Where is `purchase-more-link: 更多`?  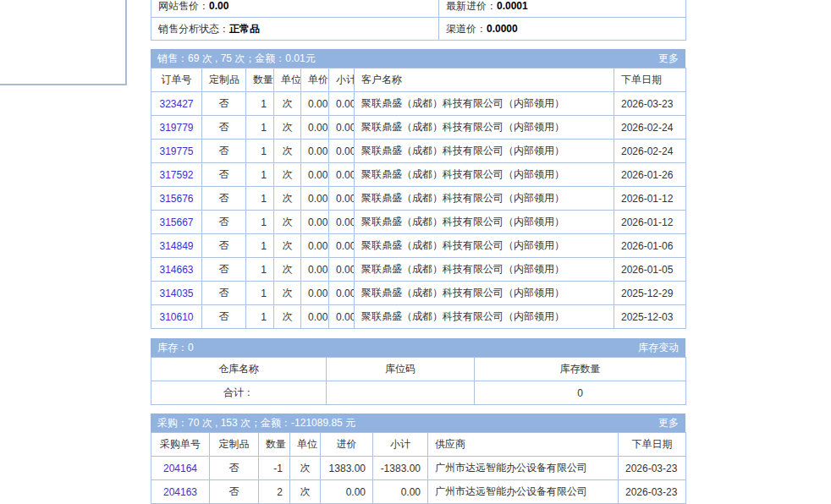 purchase-more-link: 更多 is located at coordinates (669, 423).